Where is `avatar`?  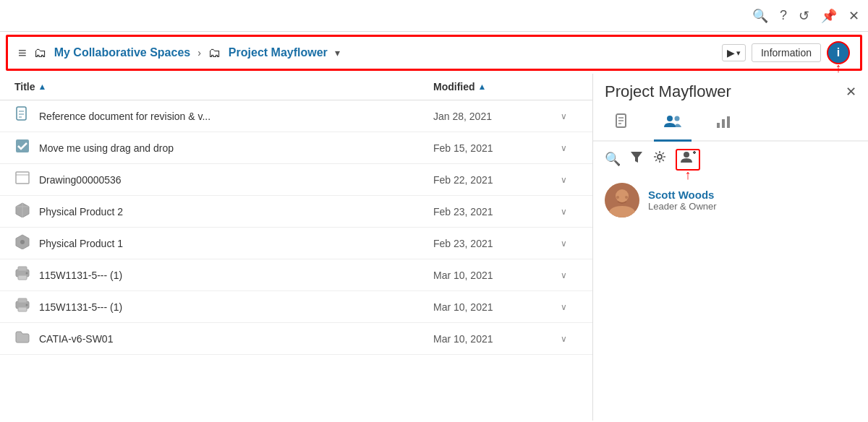
avatar is located at coordinates (622, 200).